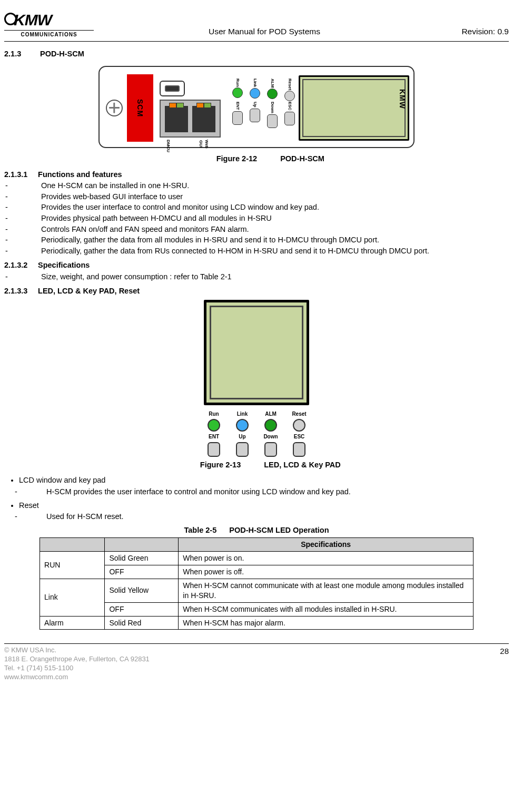  Describe the element at coordinates (256, 266) in the screenshot. I see `section-2132: 2.1.3.2 Specifications` at that location.